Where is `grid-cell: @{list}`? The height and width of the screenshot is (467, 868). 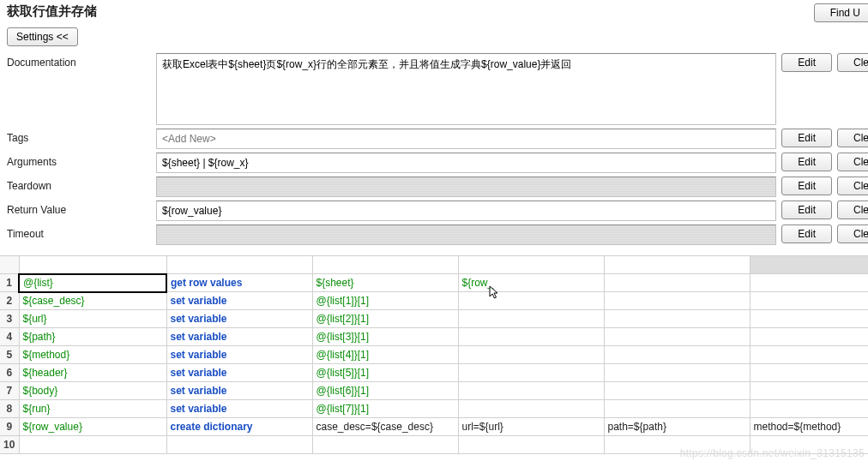 grid-cell: @{list} is located at coordinates (93, 283).